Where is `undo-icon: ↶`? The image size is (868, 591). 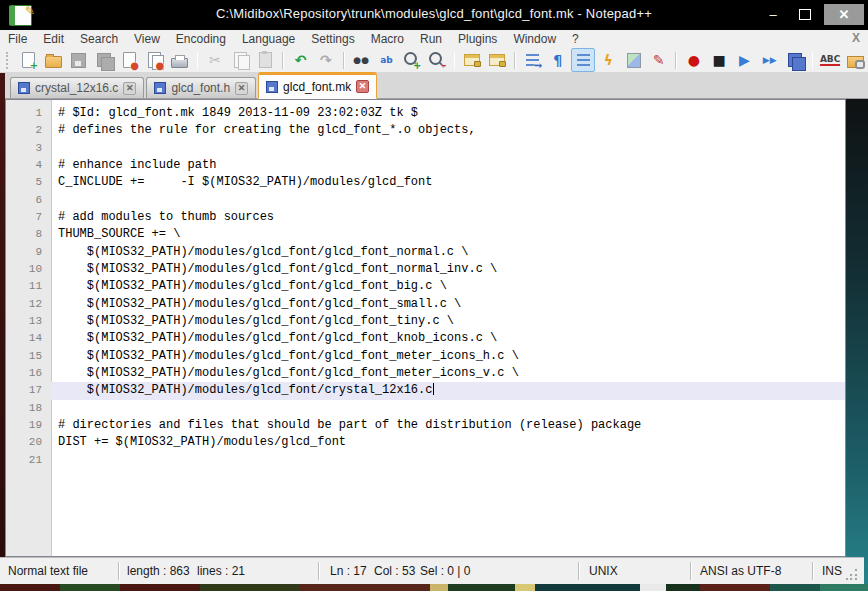
undo-icon: ↶ is located at coordinates (301, 60).